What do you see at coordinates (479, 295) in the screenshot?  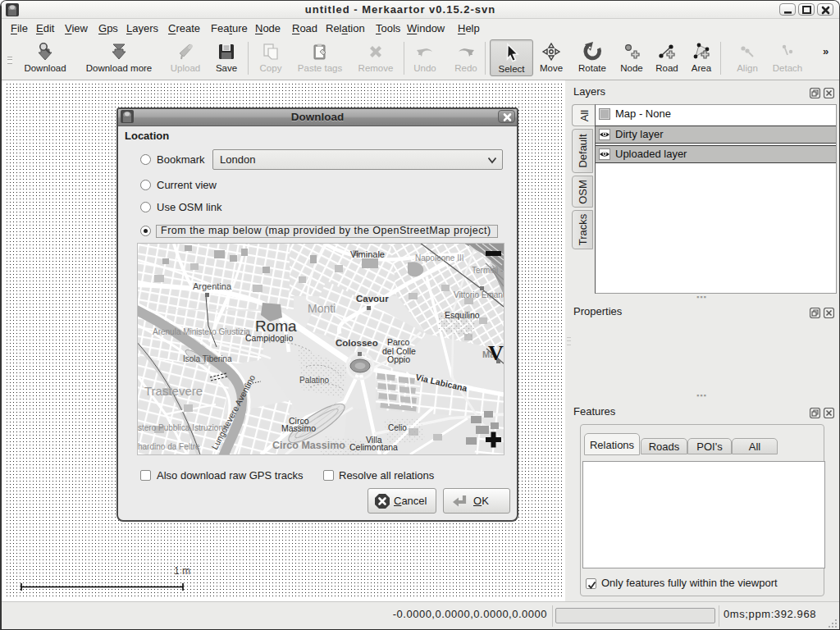 I see `svg-text: Vittorio Emanuele` at bounding box center [479, 295].